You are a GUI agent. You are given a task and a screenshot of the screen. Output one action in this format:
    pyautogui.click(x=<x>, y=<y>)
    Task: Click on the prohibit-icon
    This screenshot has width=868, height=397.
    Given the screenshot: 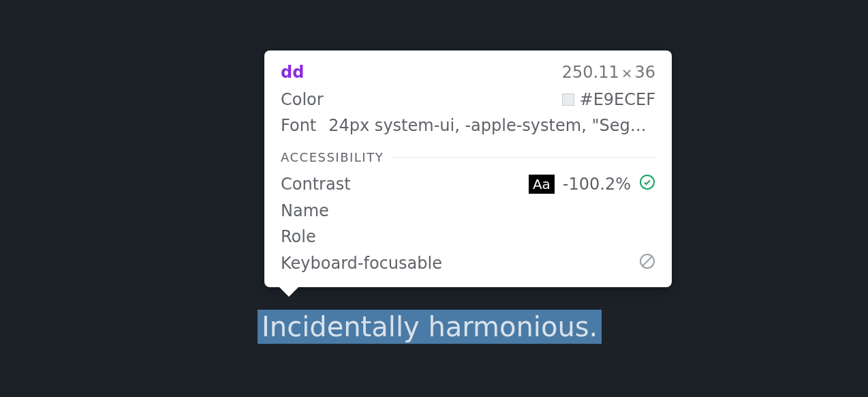 What is the action you would take?
    pyautogui.click(x=647, y=263)
    